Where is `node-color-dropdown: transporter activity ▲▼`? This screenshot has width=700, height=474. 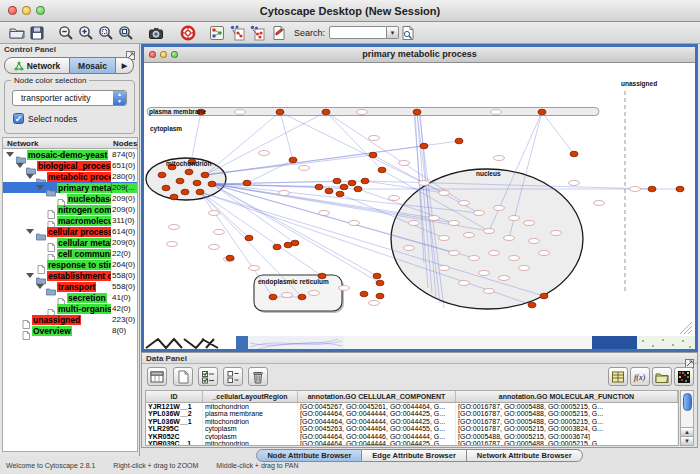
node-color-dropdown: transporter activity ▲▼ is located at coordinates (70, 98).